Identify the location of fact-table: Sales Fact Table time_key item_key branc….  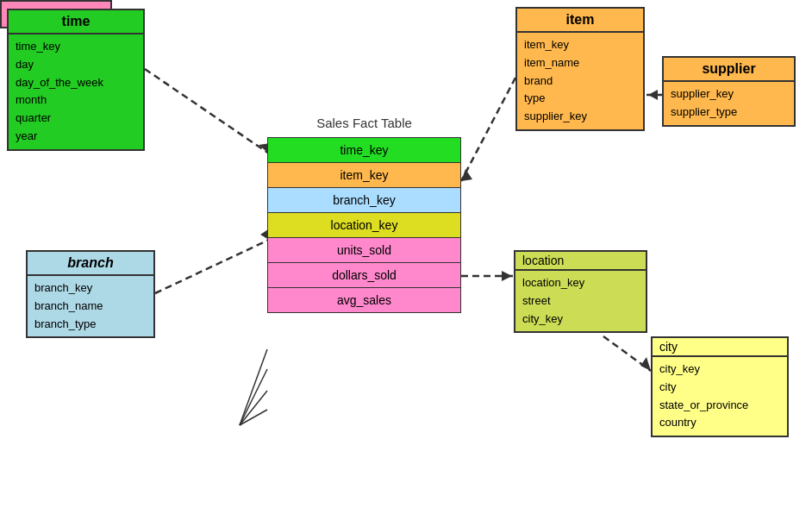
(364, 212).